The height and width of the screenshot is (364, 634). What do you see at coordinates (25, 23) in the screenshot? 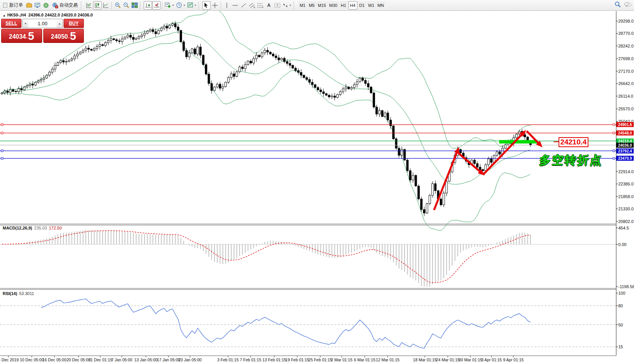
I see `volume-decrease-button: ▼` at bounding box center [25, 23].